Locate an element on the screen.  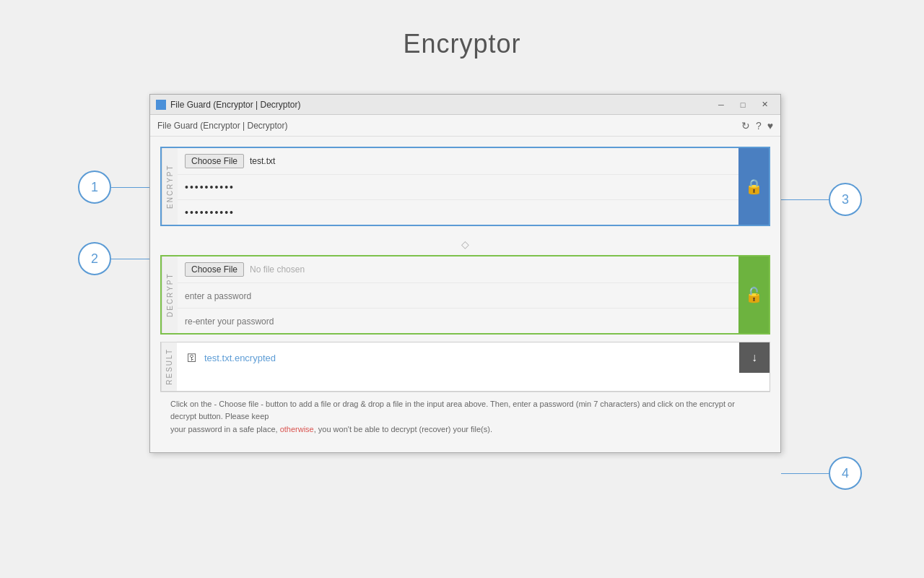
encrypt-choose-file-button: Choose File is located at coordinates (214, 161).